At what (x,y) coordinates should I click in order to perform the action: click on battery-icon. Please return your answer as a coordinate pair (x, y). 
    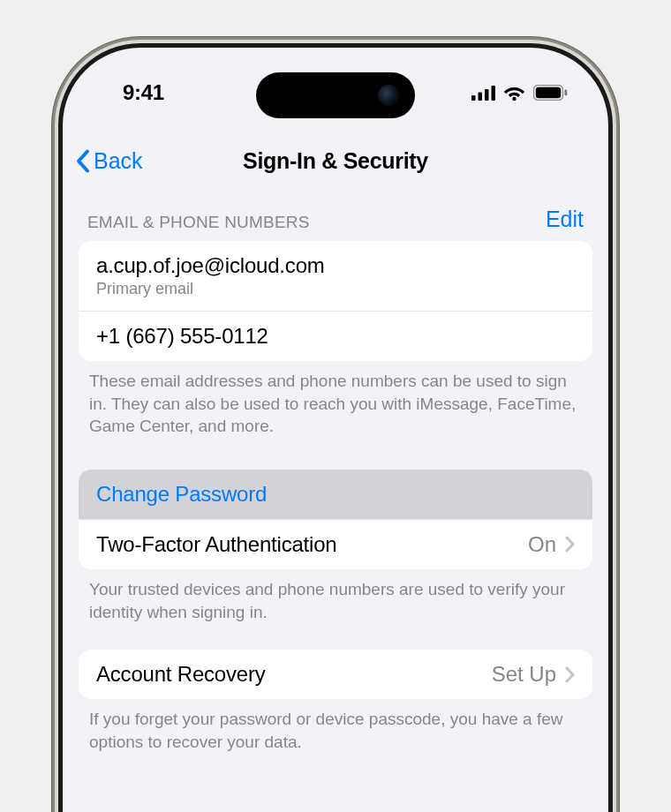
    Looking at the image, I should click on (551, 93).